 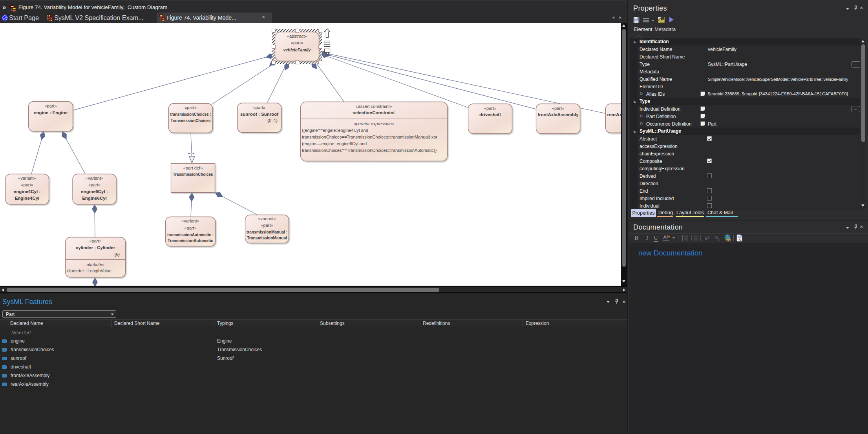 What do you see at coordinates (94, 198) in the screenshot?
I see `svg-text: Engine6Cyl` at bounding box center [94, 198].